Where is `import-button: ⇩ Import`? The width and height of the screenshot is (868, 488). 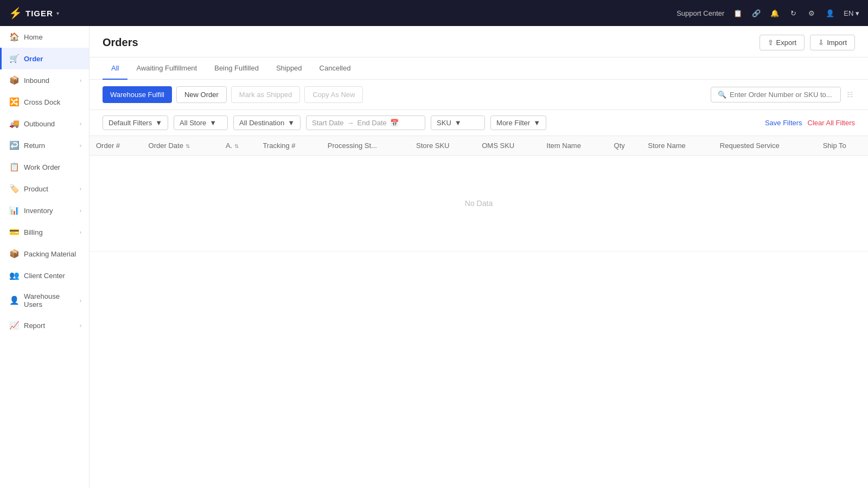
import-button: ⇩ Import is located at coordinates (832, 42).